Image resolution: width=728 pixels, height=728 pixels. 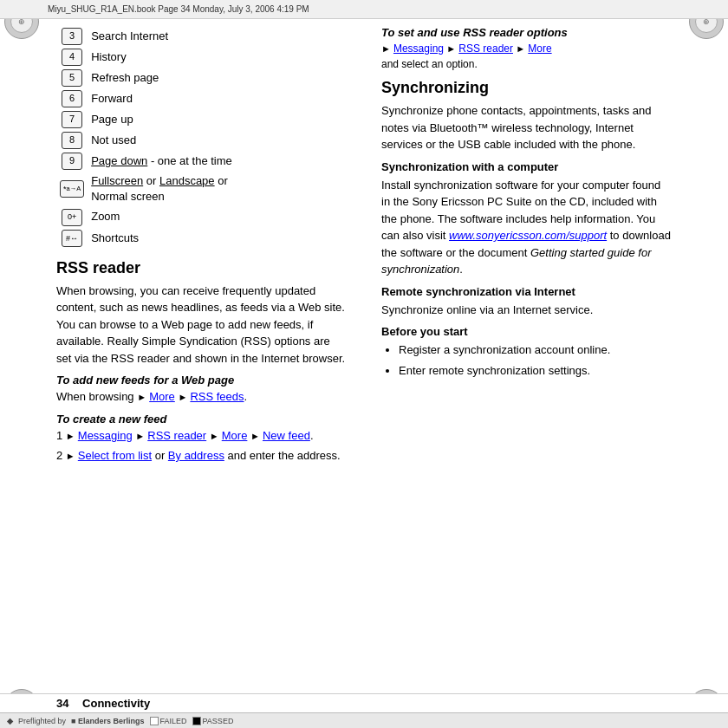 I want to click on page-header: Miyu_SHUG_R1A_EN.book Page 34 Monday, Ju…, so click(x=364, y=10).